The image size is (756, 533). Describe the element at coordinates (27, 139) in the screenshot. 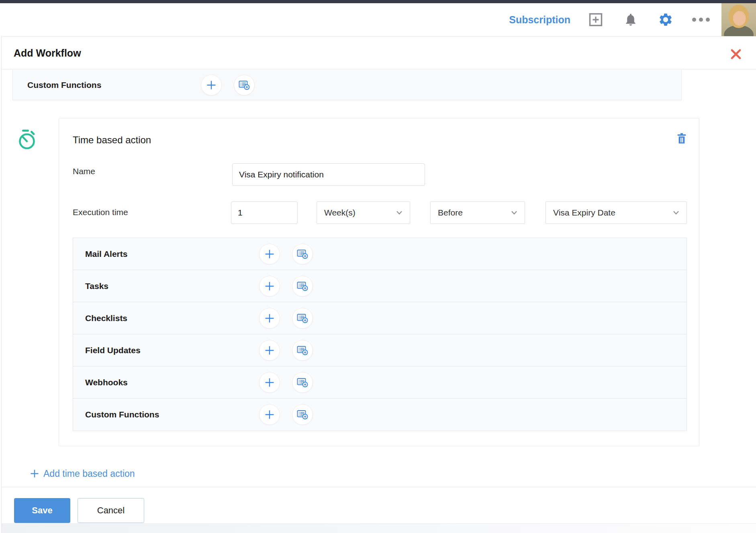

I see `stopwatch-icon-svg` at that location.